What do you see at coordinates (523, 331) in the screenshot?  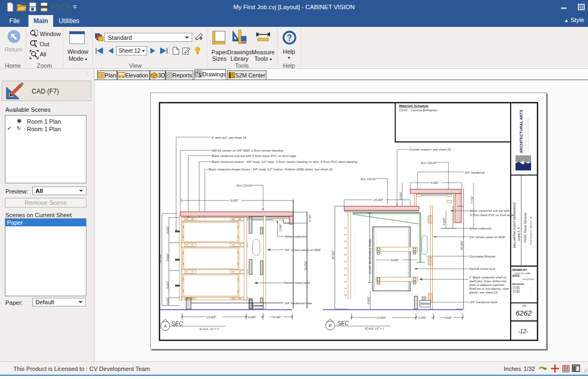 I see `svg-text: -12-` at bounding box center [523, 331].